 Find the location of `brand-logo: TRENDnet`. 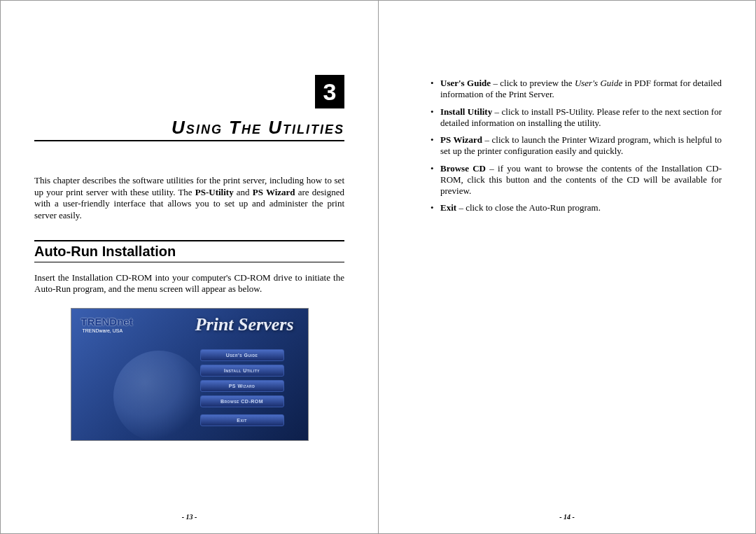

brand-logo: TRENDnet is located at coordinates (107, 322).